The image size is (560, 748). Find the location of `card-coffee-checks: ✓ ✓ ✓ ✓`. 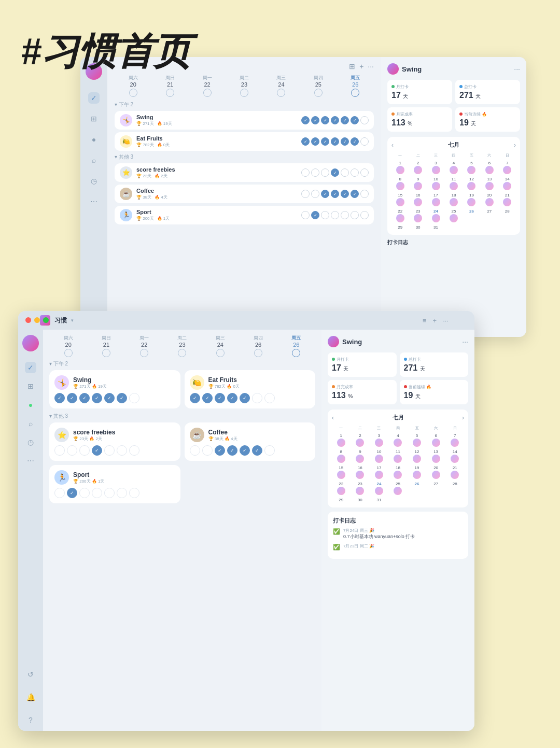

card-coffee-checks: ✓ ✓ ✓ ✓ is located at coordinates (250, 450).